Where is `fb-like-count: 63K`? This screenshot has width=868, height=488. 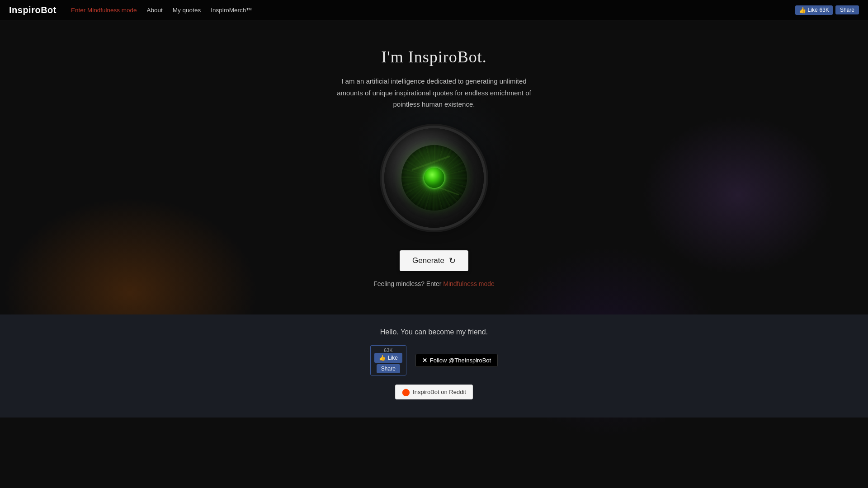
fb-like-count: 63K is located at coordinates (825, 10).